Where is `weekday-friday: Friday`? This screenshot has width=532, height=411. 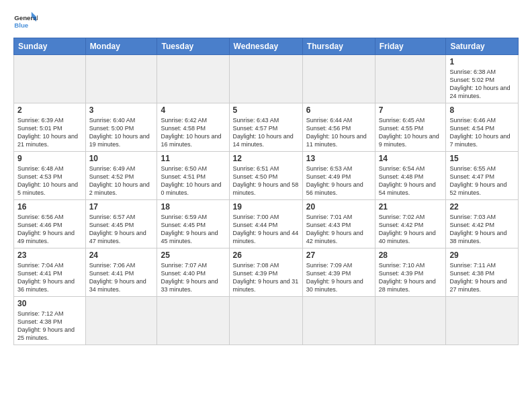
weekday-friday: Friday is located at coordinates (410, 47).